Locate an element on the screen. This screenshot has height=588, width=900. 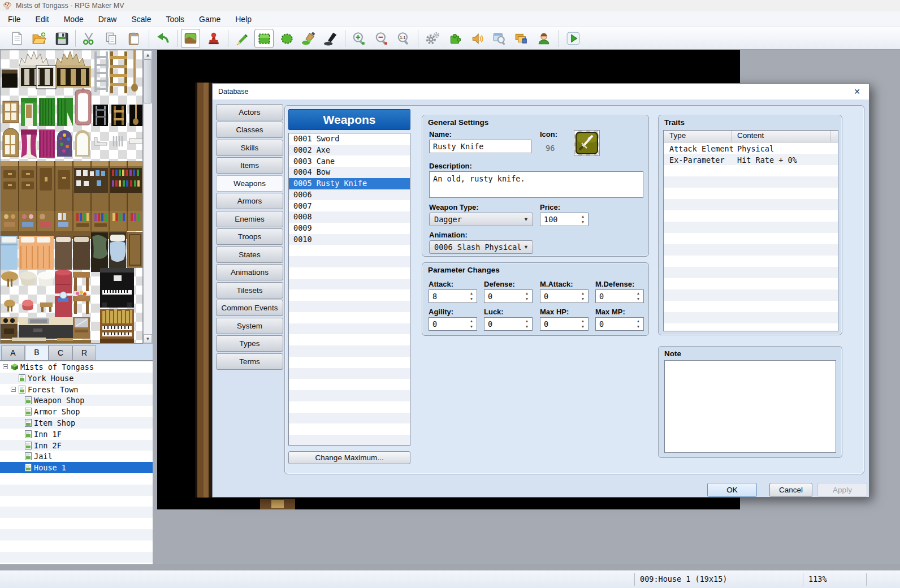
palette-tab-r: R is located at coordinates (84, 353).